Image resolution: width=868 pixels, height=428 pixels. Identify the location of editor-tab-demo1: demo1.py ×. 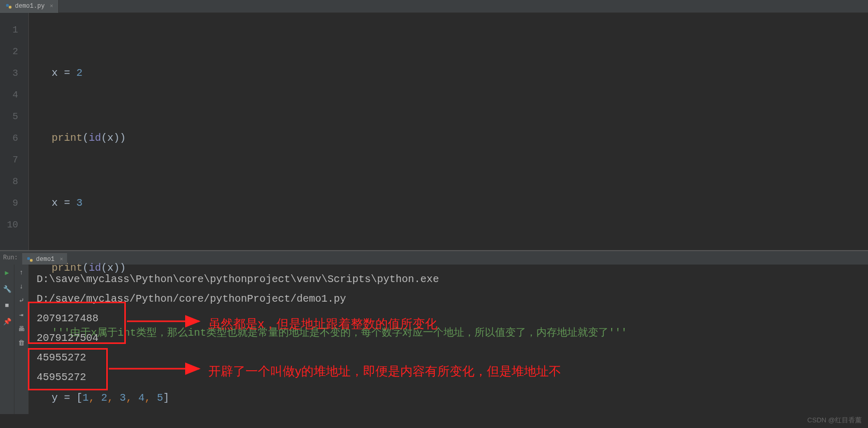
(29, 6).